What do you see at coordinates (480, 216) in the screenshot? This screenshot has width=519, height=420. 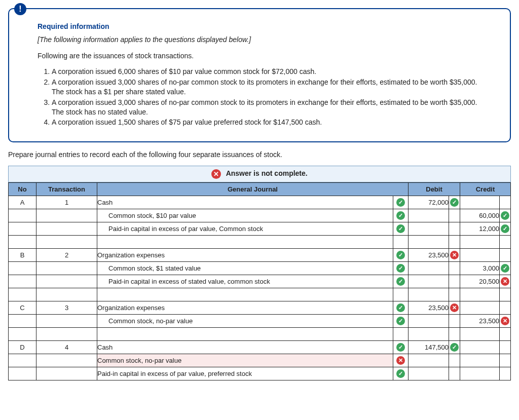 I see `cell-credit: 60,000` at bounding box center [480, 216].